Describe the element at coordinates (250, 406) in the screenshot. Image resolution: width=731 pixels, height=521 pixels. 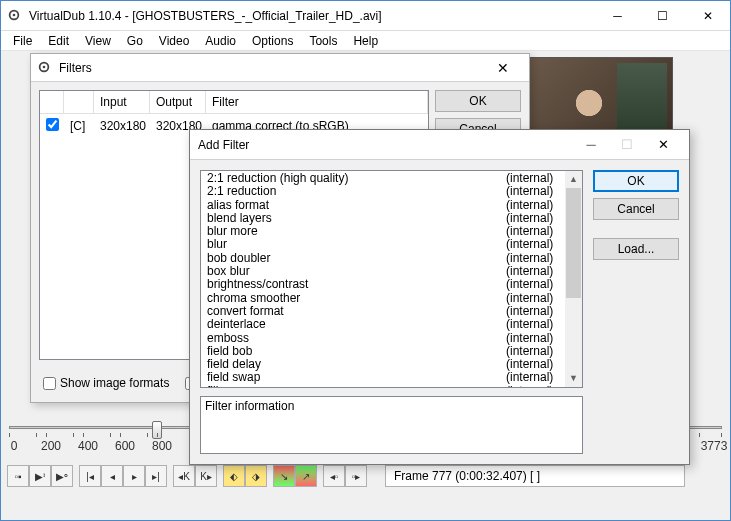
I see `filter-info-label: Filter information` at that location.